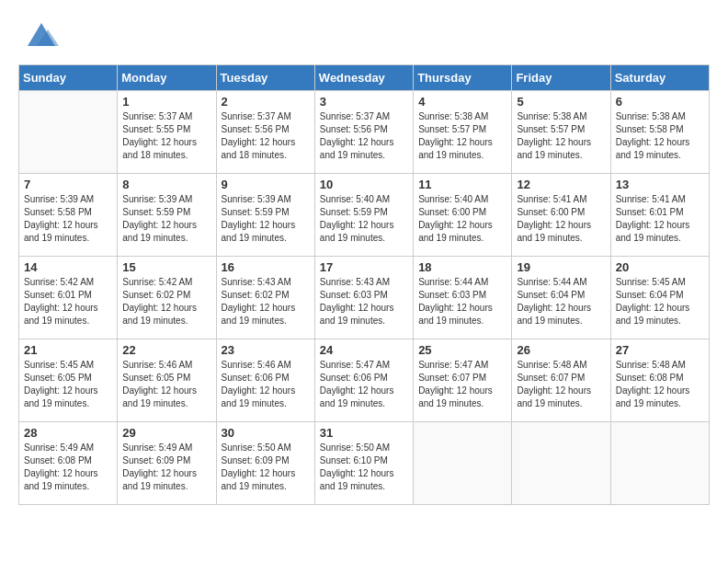 This screenshot has height=563, width=728. I want to click on calendar-header-row: SundayMondayTuesdayWednesdayThursdayFrid…, so click(364, 78).